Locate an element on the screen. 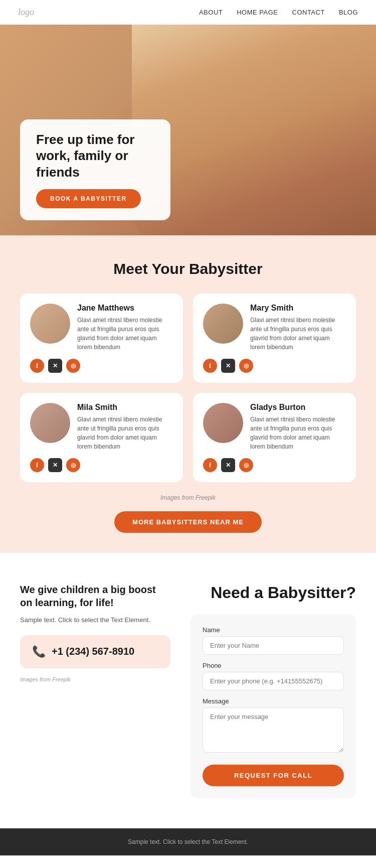  nav-contact: CONTACT is located at coordinates (309, 12).